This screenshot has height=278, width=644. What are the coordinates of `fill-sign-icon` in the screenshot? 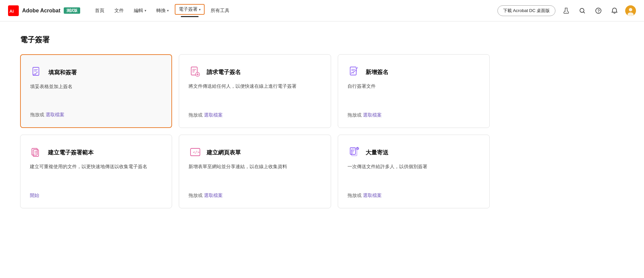 It's located at (37, 72).